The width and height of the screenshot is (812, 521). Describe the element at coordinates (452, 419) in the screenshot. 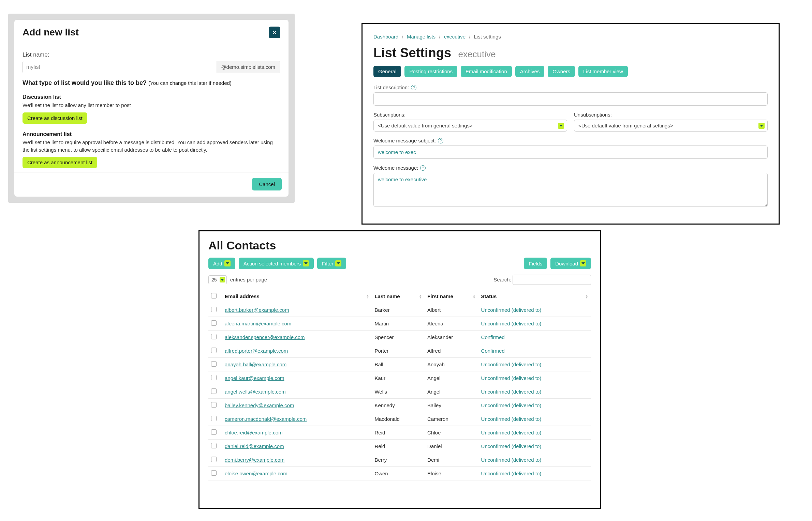

I see `first-name-cell: Cameron` at that location.